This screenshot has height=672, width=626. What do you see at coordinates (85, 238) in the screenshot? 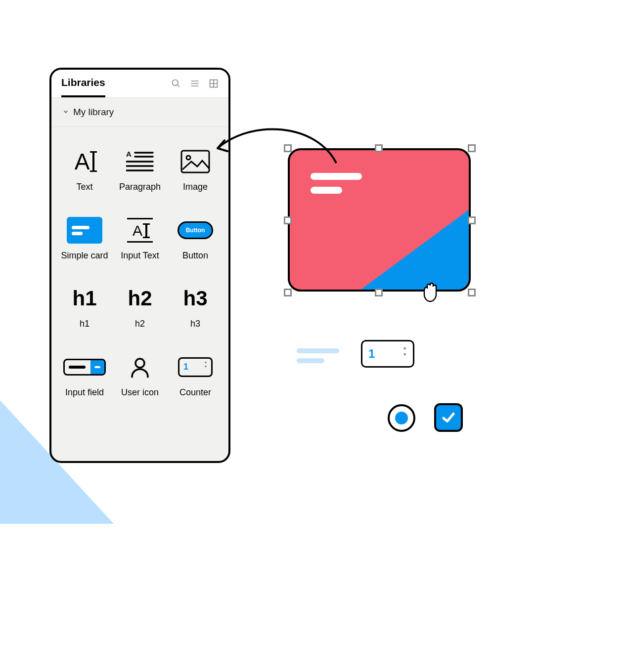
I see `library-item-simple-card: Simple card` at bounding box center [85, 238].